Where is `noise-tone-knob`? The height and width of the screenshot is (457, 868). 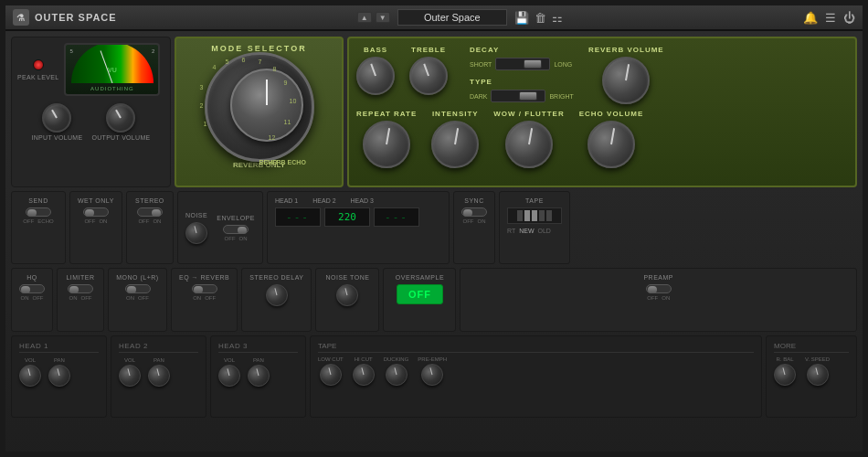
noise-tone-knob is located at coordinates (347, 295).